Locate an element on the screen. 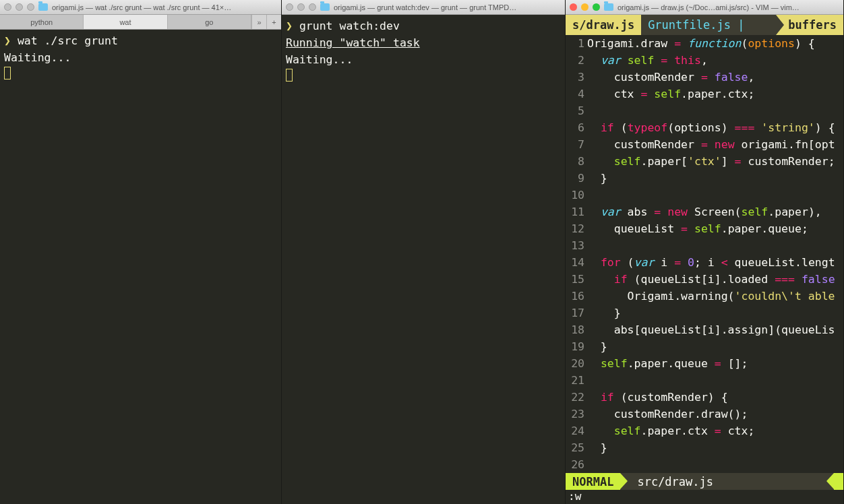 Image resolution: width=844 pixels, height=504 pixels. titlebar-middle: origami.js — grunt watch:dev — grunt — g… is located at coordinates (423, 7).